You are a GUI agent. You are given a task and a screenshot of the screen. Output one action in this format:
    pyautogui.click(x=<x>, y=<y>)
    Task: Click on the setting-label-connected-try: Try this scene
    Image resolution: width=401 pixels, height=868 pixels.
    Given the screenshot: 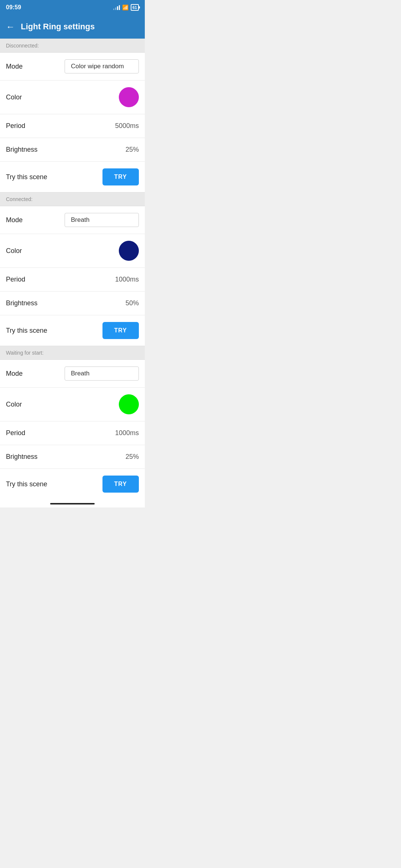 What is the action you would take?
    pyautogui.click(x=27, y=331)
    